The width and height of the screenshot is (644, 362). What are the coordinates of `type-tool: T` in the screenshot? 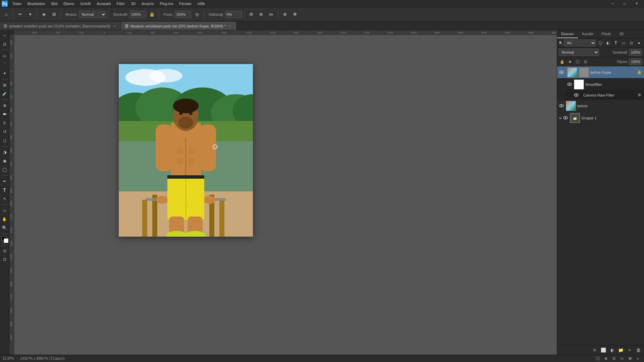 It's located at (5, 190).